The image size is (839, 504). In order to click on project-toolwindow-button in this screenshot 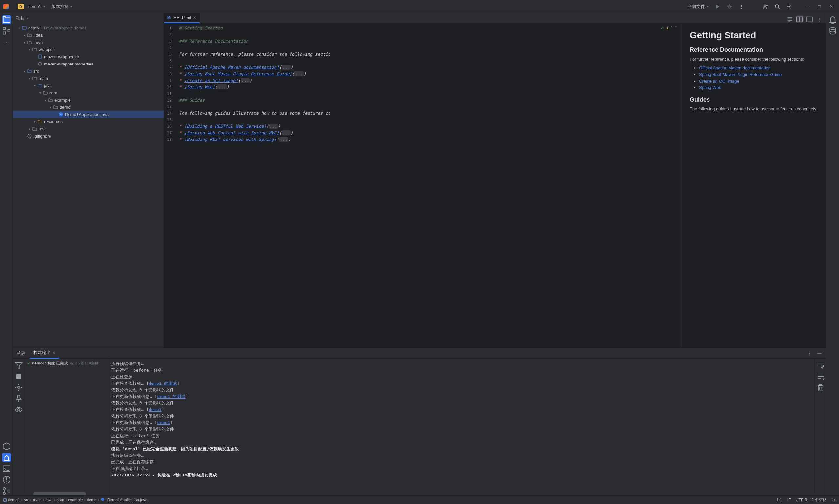, I will do `click(7, 20)`.